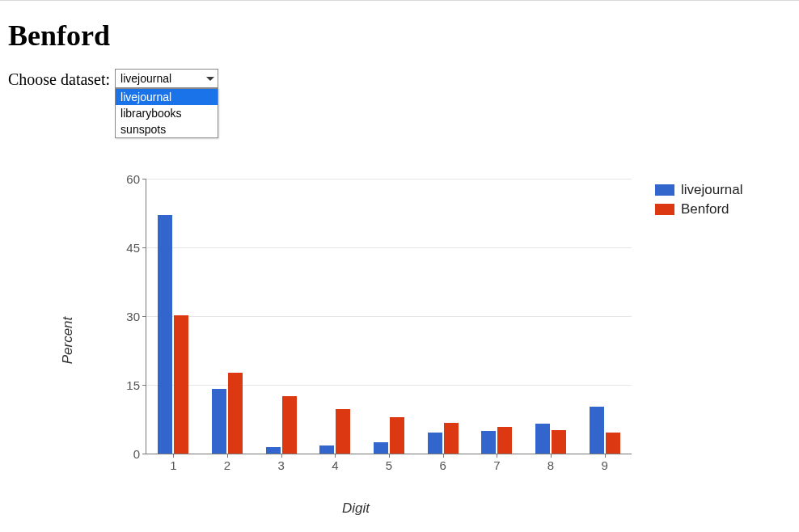 This screenshot has height=532, width=799. I want to click on dataset-option-sunspots: sunspots, so click(167, 129).